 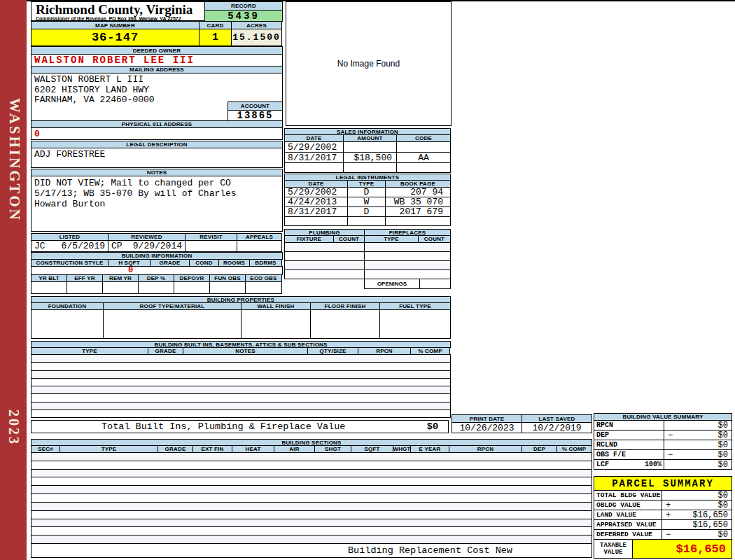 What do you see at coordinates (613, 549) in the screenshot?
I see `taxable-label: TAXABLE VALUE` at bounding box center [613, 549].